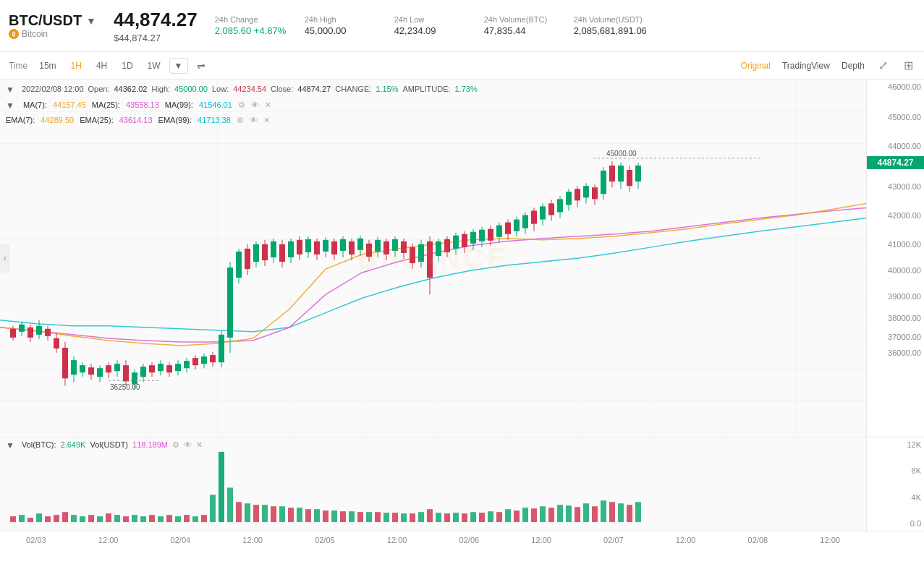  What do you see at coordinates (200, 445) in the screenshot?
I see `vol-close-icon: ✕` at bounding box center [200, 445].